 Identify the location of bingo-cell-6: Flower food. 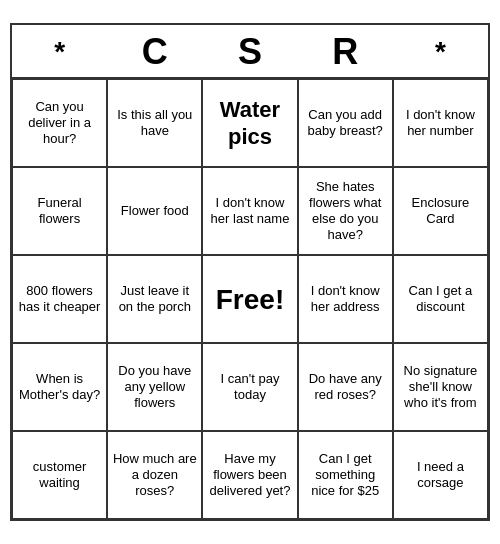
(154, 211).